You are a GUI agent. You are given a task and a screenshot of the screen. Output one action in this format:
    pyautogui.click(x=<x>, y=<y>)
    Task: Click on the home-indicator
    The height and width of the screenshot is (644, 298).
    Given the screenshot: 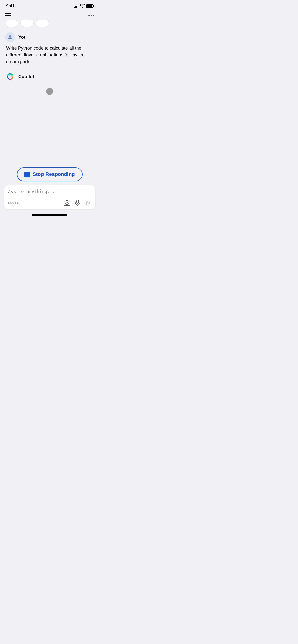 What is the action you would take?
    pyautogui.click(x=50, y=215)
    